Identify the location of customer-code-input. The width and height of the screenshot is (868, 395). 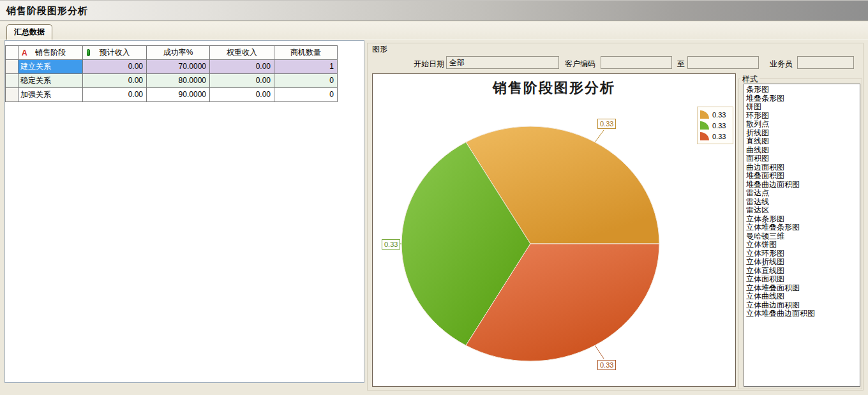
(636, 63).